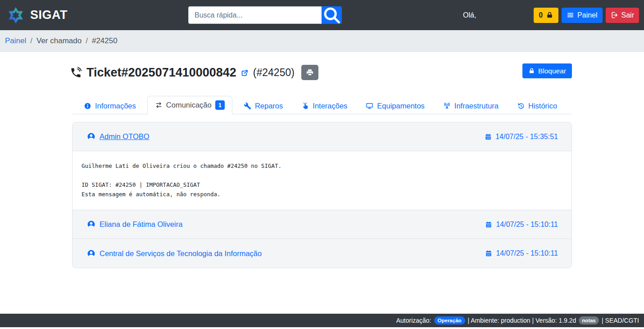  What do you see at coordinates (401, 106) in the screenshot?
I see `tab-label: Equipamentos` at bounding box center [401, 106].